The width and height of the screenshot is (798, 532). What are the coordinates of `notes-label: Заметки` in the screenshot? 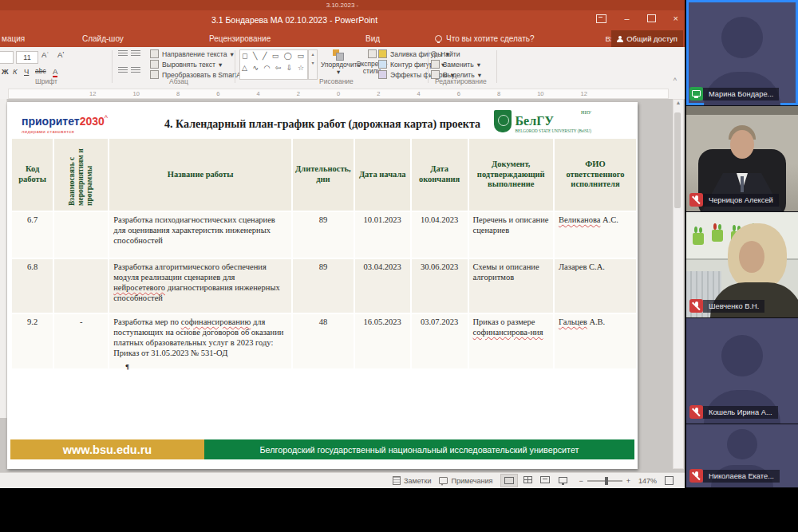 It's located at (417, 481).